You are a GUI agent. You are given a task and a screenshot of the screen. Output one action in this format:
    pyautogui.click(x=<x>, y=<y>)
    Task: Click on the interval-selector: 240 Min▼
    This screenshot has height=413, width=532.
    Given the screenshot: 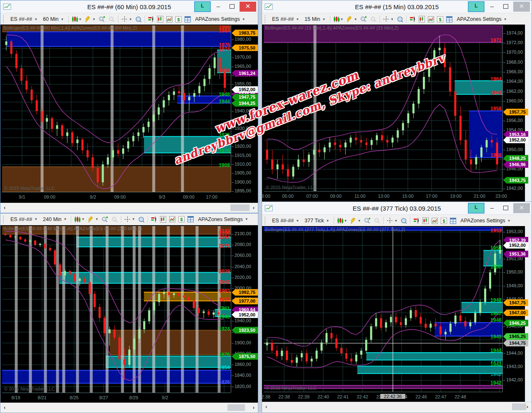 What is the action you would take?
    pyautogui.click(x=55, y=219)
    